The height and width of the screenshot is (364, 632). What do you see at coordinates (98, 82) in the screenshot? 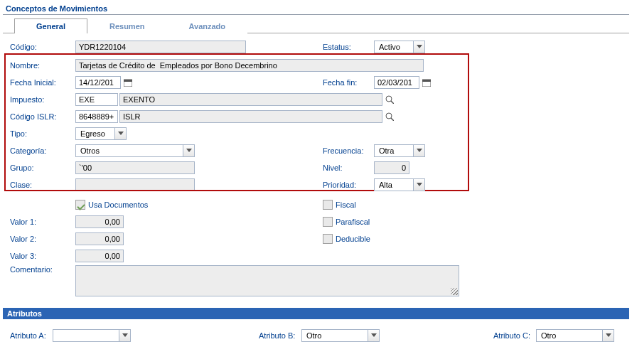
I see `fecha-inicial-field` at bounding box center [98, 82].